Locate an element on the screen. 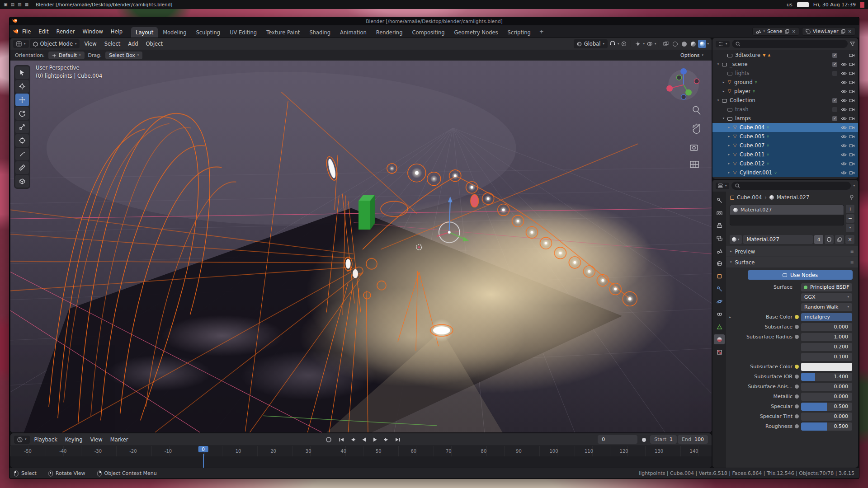 This screenshot has height=488, width=868. outliner-search-input is located at coordinates (793, 44).